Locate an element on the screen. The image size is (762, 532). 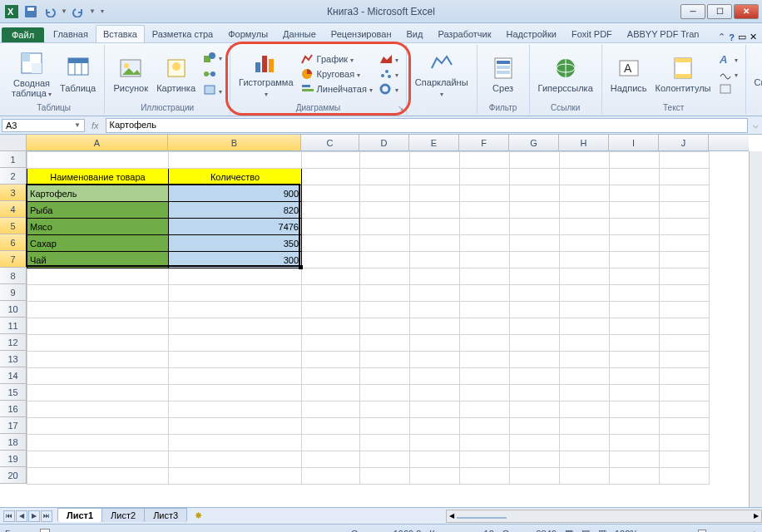
cell-C5 is located at coordinates (331, 227).